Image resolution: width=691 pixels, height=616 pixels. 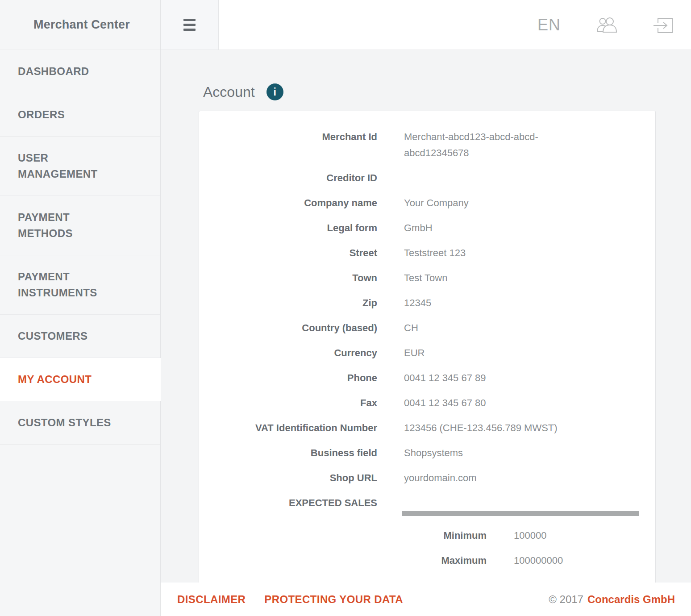 I want to click on field-label: Phone, so click(x=288, y=378).